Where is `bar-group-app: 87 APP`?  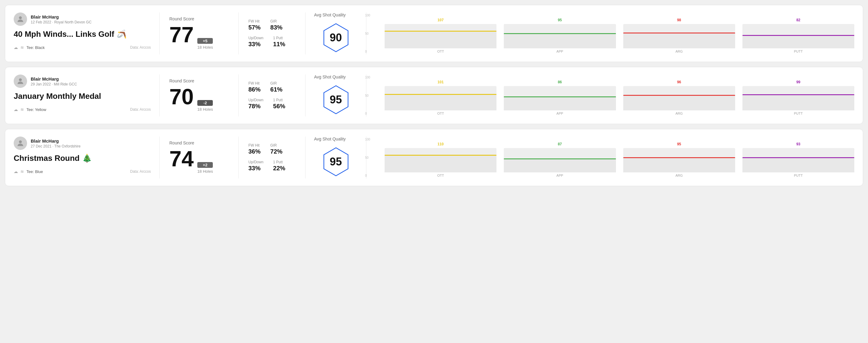 bar-group-app: 87 APP is located at coordinates (560, 160).